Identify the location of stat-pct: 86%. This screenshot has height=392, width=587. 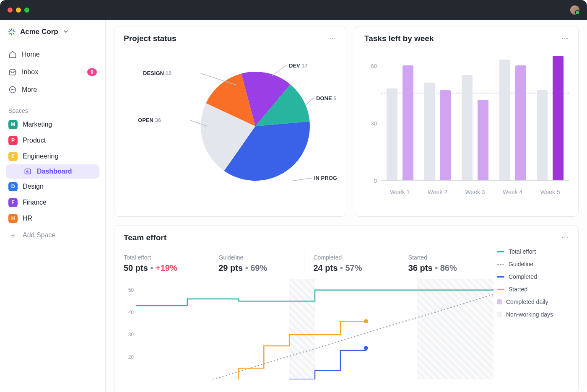
(449, 268).